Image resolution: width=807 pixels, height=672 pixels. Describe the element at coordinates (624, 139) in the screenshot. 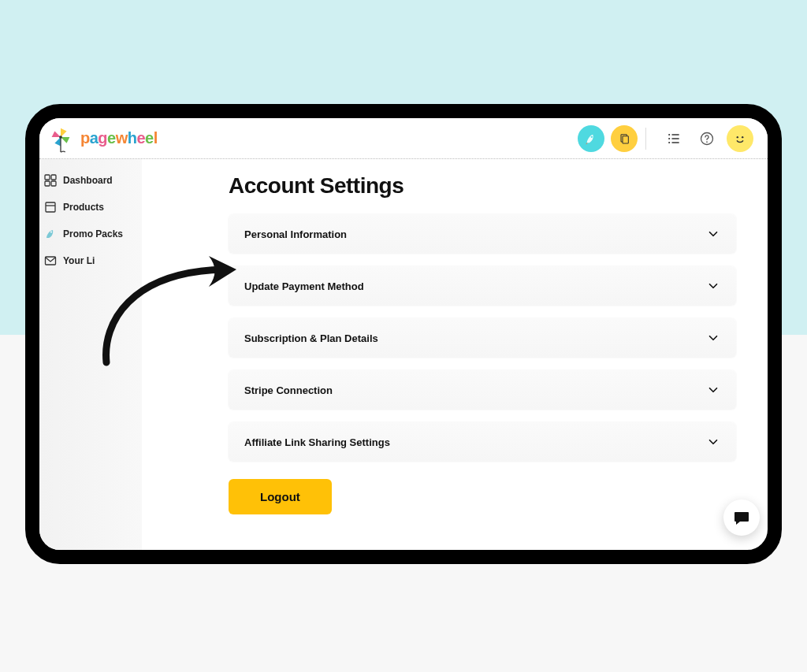

I see `copy-button` at that location.